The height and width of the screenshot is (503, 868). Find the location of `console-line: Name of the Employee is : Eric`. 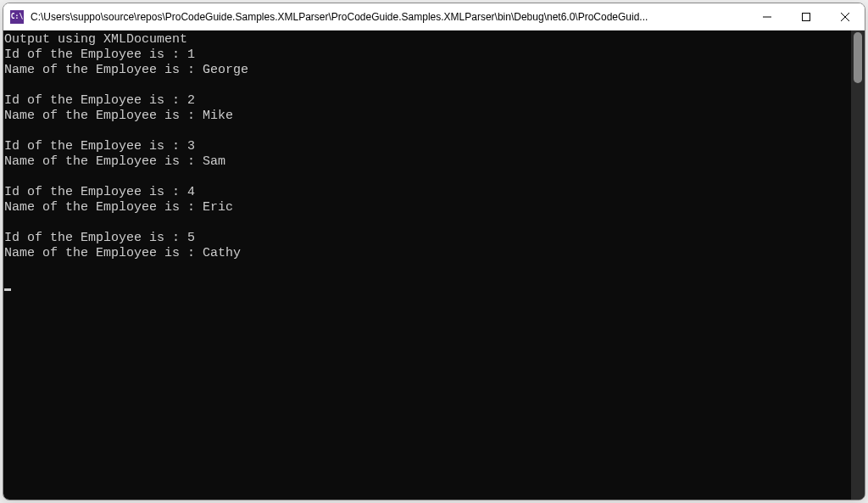

console-line: Name of the Employee is : Eric is located at coordinates (427, 208).